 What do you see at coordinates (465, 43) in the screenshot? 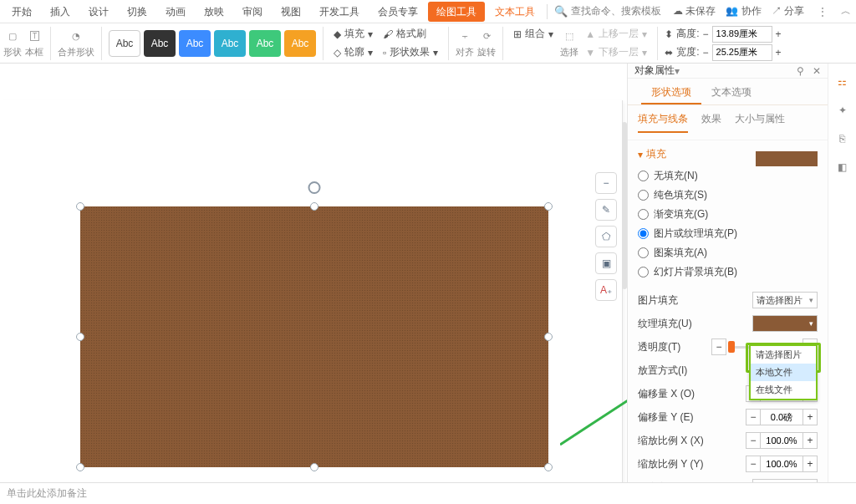
I see `align-button: ⫟对齐` at bounding box center [465, 43].